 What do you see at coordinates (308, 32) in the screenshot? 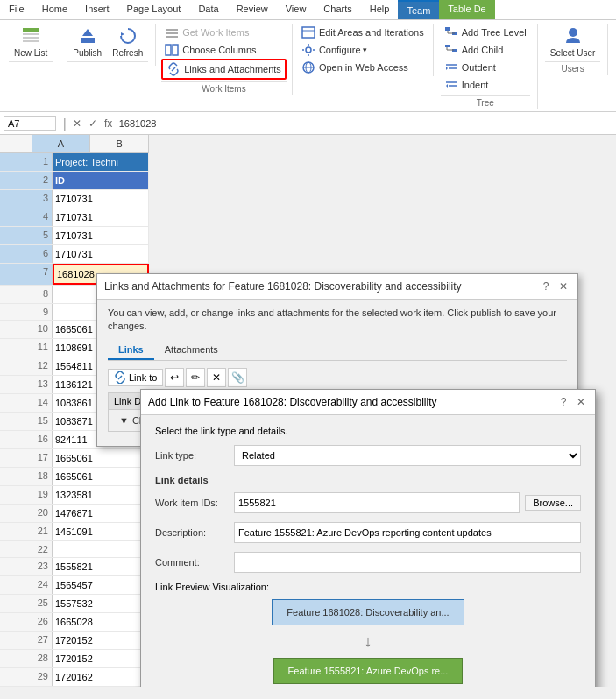
I see `edit-areas-icon` at bounding box center [308, 32].